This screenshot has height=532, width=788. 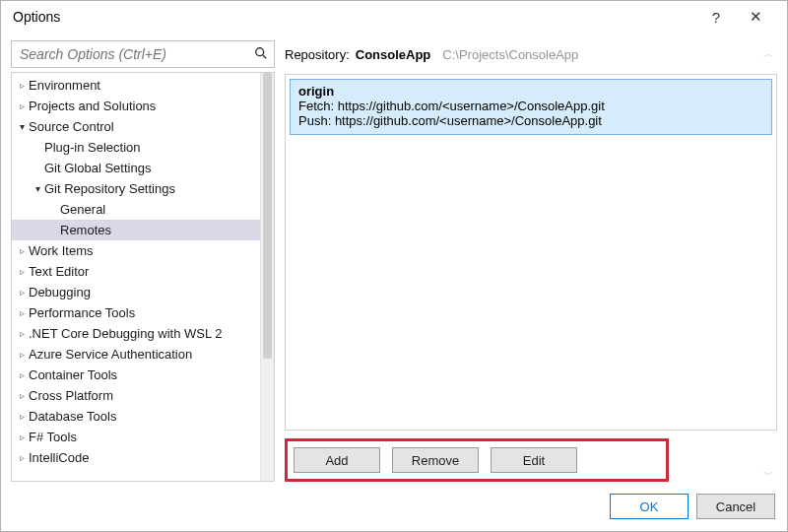 What do you see at coordinates (649, 506) in the screenshot?
I see `ok-button: OK` at bounding box center [649, 506].